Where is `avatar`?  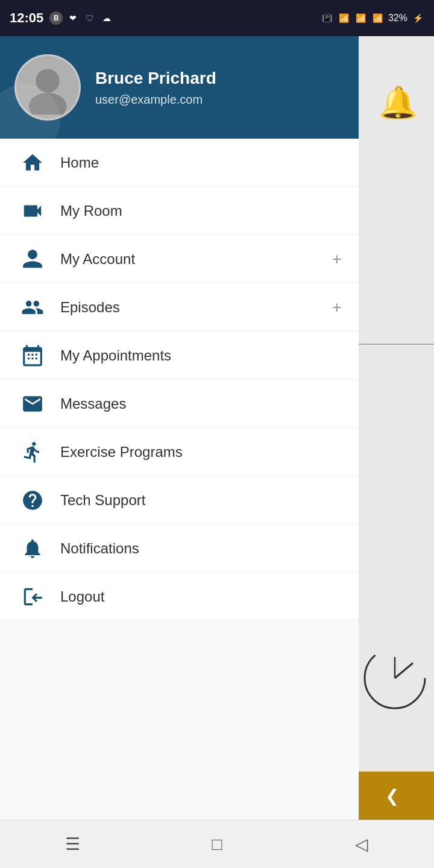 avatar is located at coordinates (48, 87).